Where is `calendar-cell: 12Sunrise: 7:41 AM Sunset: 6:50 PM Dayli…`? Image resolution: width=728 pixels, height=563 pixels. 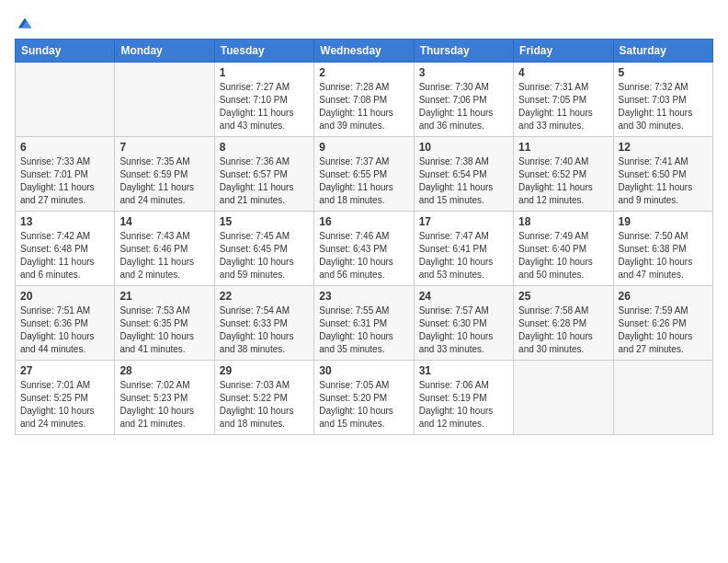
calendar-cell: 12Sunrise: 7:41 AM Sunset: 6:50 PM Dayli… is located at coordinates (663, 175).